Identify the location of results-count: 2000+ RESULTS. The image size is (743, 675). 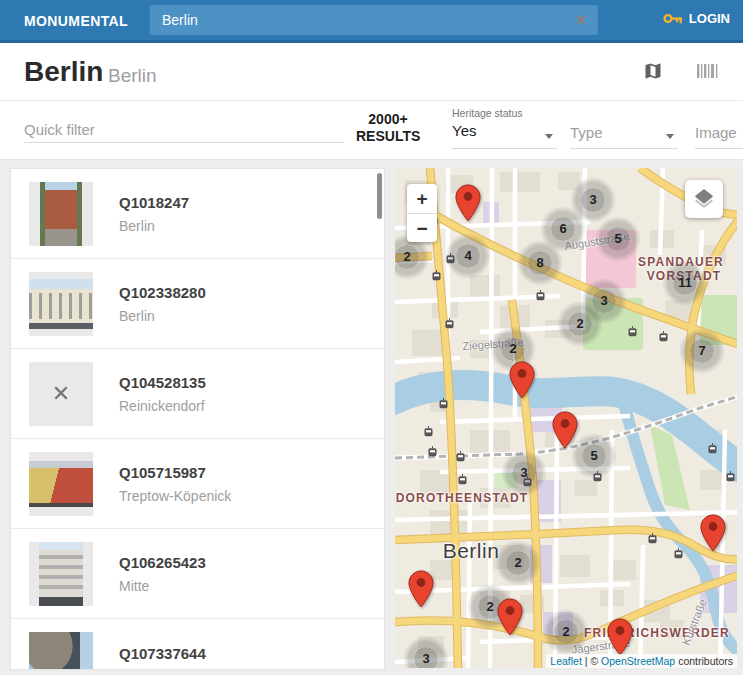
(388, 128).